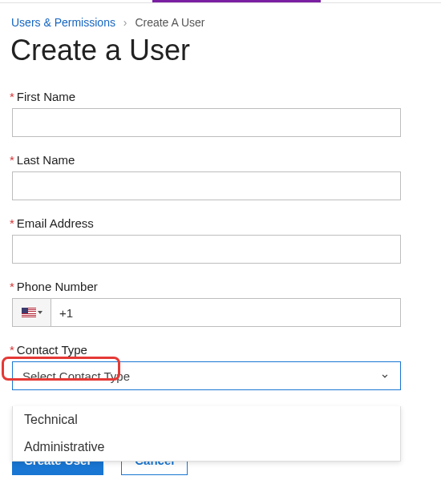 The height and width of the screenshot is (504, 441). I want to click on last-name-label-text: Last Name, so click(47, 160).